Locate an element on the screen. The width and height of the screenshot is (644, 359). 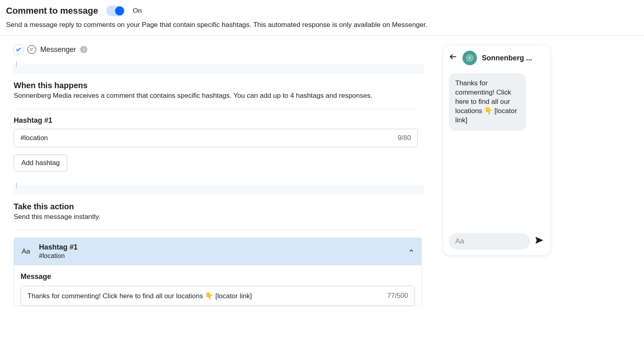
preview-title: Sonnenberg ... is located at coordinates (507, 58).